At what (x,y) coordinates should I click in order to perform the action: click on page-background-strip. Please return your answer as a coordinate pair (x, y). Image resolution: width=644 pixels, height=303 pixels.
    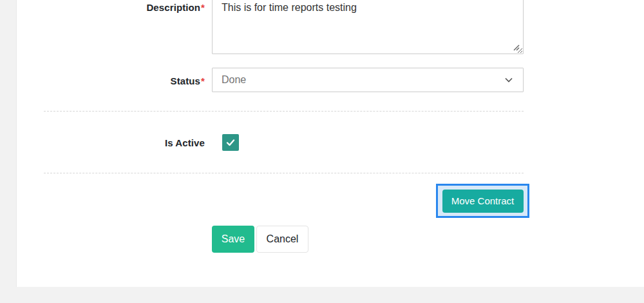
    Looking at the image, I should click on (330, 295).